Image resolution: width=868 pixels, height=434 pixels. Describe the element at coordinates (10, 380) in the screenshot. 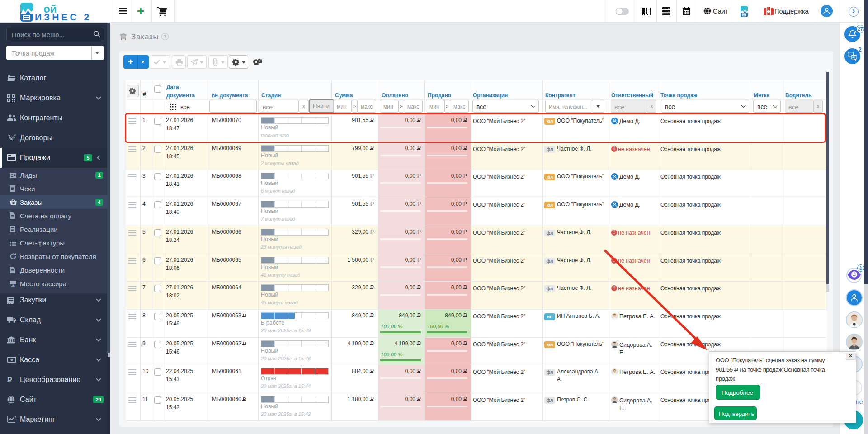

I see `svg-text: Р` at that location.